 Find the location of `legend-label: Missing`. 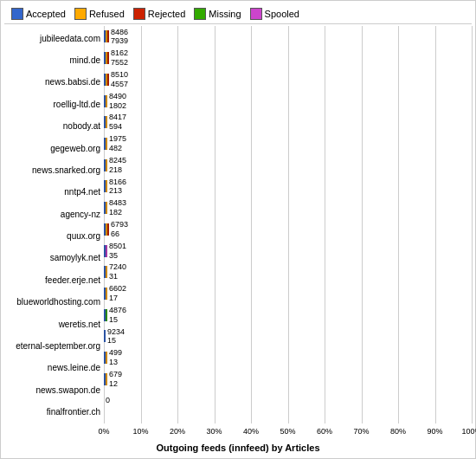

legend-label: Missing is located at coordinates (225, 14).